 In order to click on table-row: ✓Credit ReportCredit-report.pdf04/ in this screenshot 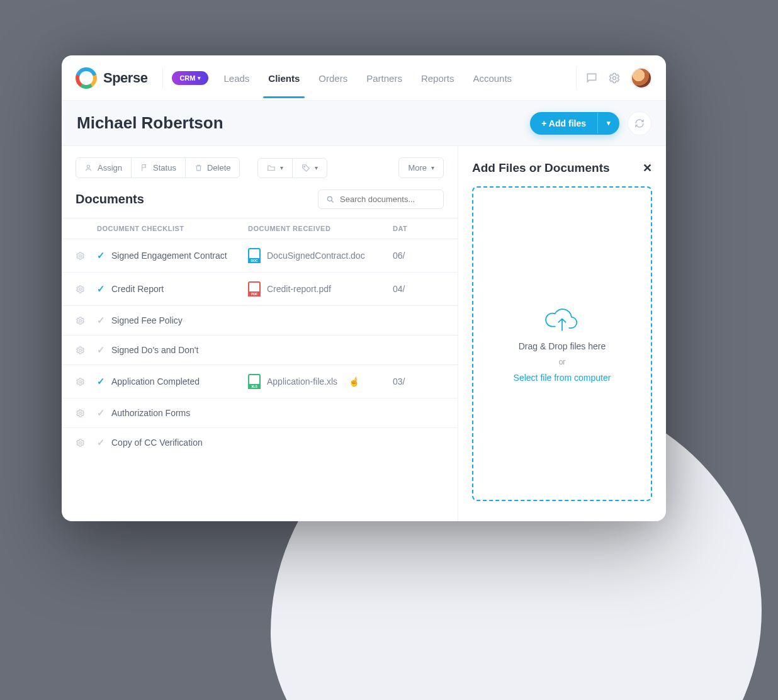, I will do `click(259, 288)`.